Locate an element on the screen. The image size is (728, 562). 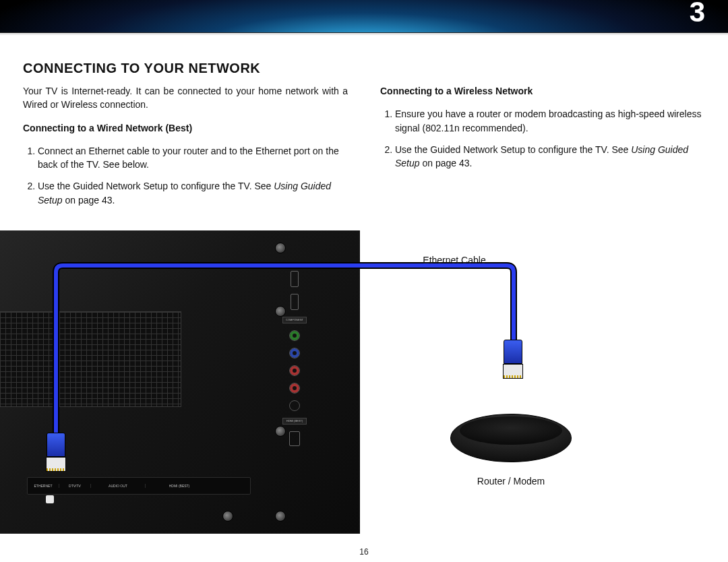
wired-ref-suffix: on page 43. is located at coordinates (90, 200).